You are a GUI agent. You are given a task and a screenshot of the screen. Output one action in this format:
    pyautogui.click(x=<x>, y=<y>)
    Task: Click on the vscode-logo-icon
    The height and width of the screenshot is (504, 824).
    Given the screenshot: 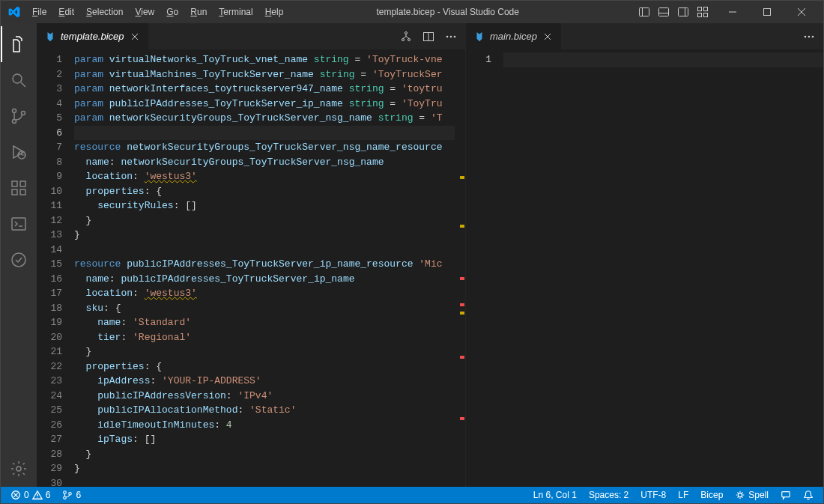 What is the action you would take?
    pyautogui.click(x=14, y=12)
    